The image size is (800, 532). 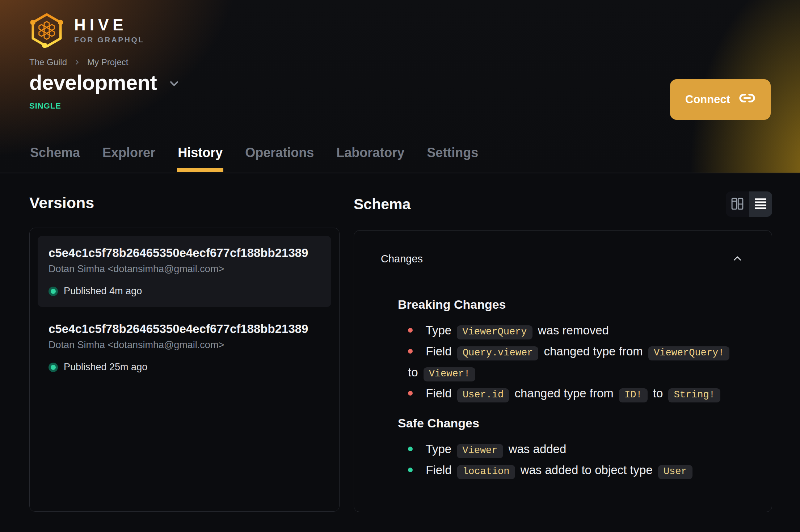 What do you see at coordinates (185, 291) in the screenshot?
I see `version-status: Published 4m ago` at bounding box center [185, 291].